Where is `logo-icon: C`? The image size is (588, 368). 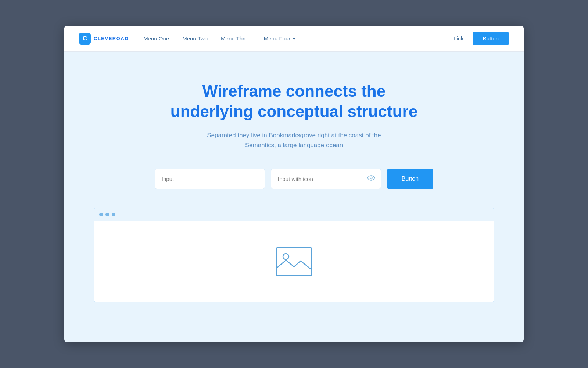 logo-icon: C is located at coordinates (85, 39).